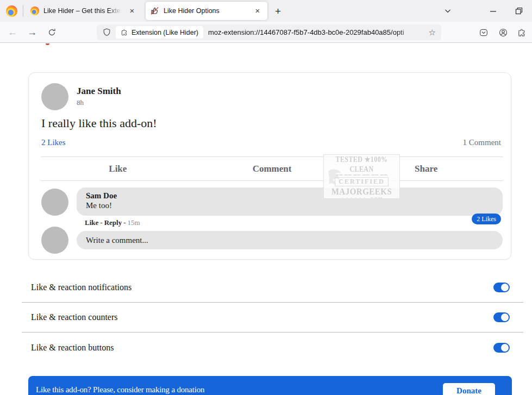 The height and width of the screenshot is (395, 532). Describe the element at coordinates (433, 33) in the screenshot. I see `bookmark-star-icon: ☆` at that location.